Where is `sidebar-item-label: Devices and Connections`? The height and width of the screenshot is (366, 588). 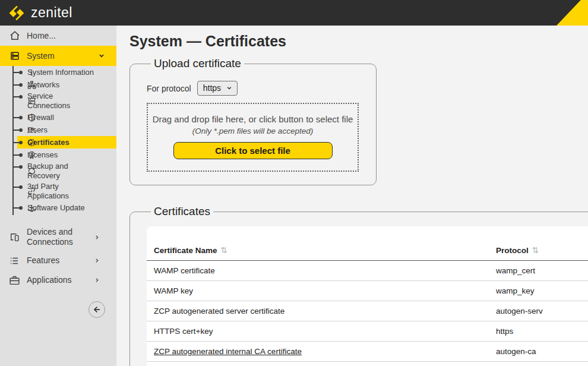 sidebar-item-label: Devices and Connections is located at coordinates (60, 237).